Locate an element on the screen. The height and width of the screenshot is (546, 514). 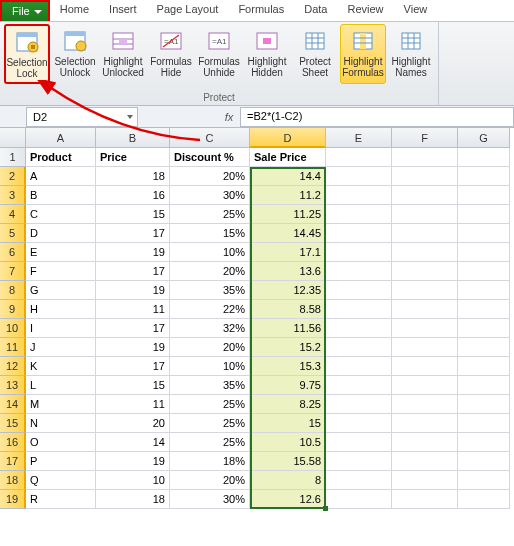
col-header-D: D is located at coordinates (288, 138).